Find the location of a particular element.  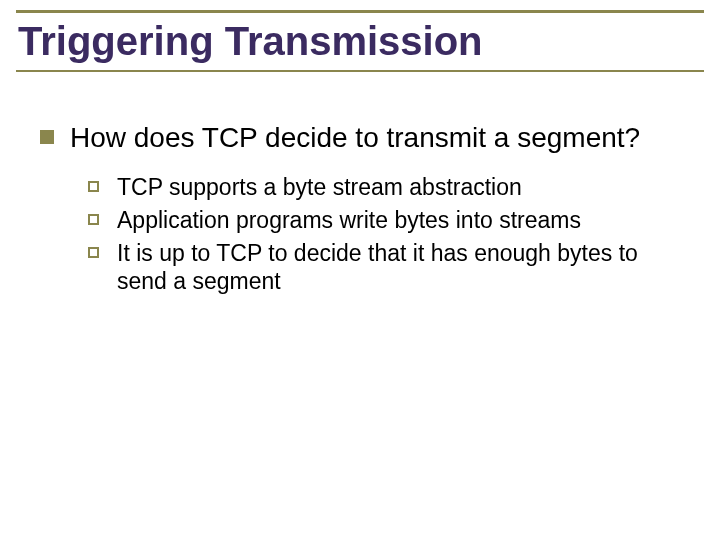

title-rule-top is located at coordinates (360, 12).